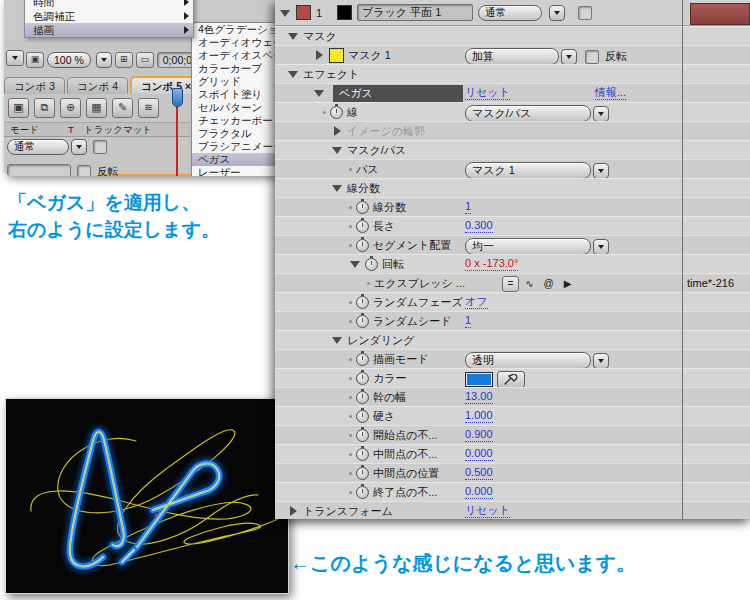 The width and height of the screenshot is (750, 600). I want to click on region-icon: ▭, so click(145, 60).